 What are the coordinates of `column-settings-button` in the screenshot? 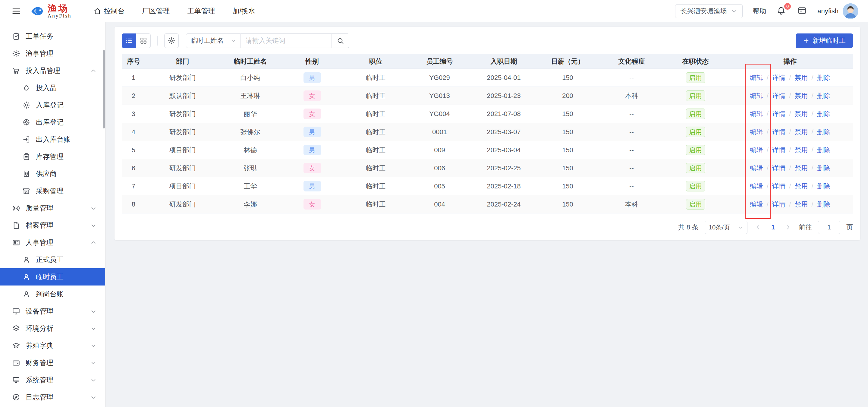 It's located at (171, 40).